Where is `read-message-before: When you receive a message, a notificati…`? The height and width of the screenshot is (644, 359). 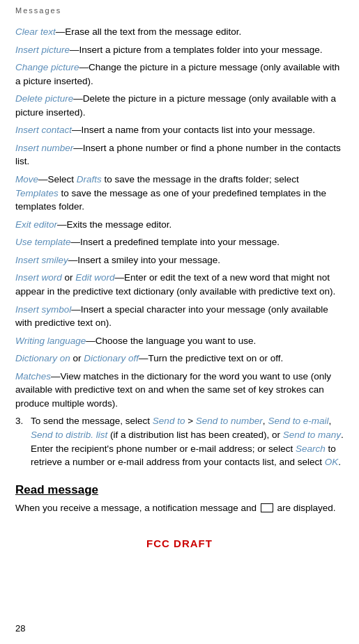 read-message-before: When you receive a message, a notificati… is located at coordinates (137, 508).